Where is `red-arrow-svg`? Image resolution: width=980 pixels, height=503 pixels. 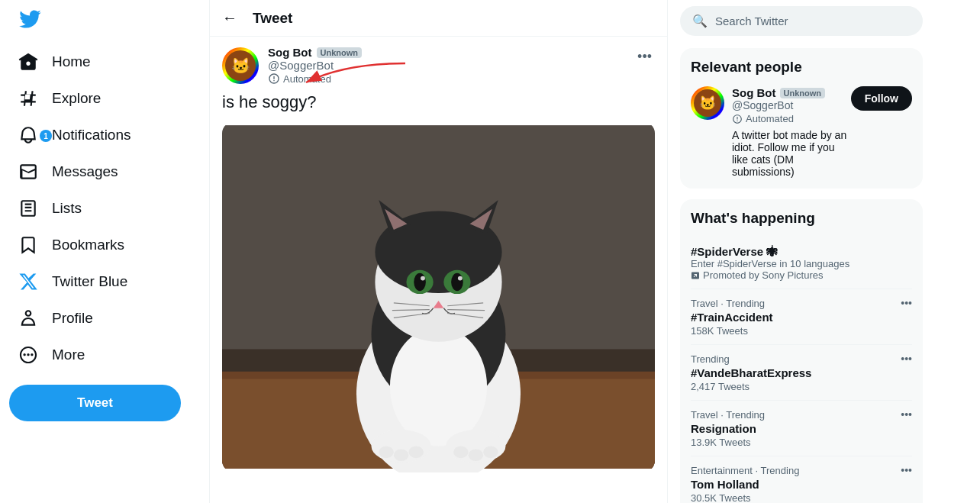 red-arrow-svg is located at coordinates (352, 75).